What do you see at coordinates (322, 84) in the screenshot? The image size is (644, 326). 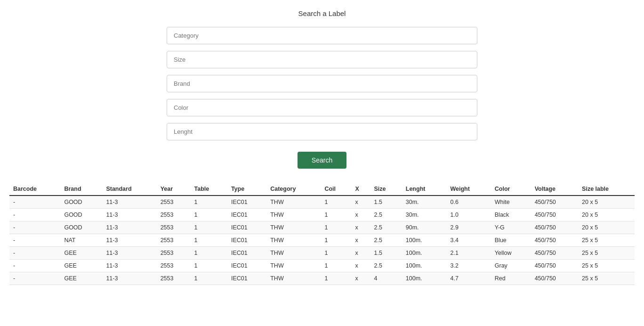 I see `brand-input` at bounding box center [322, 84].